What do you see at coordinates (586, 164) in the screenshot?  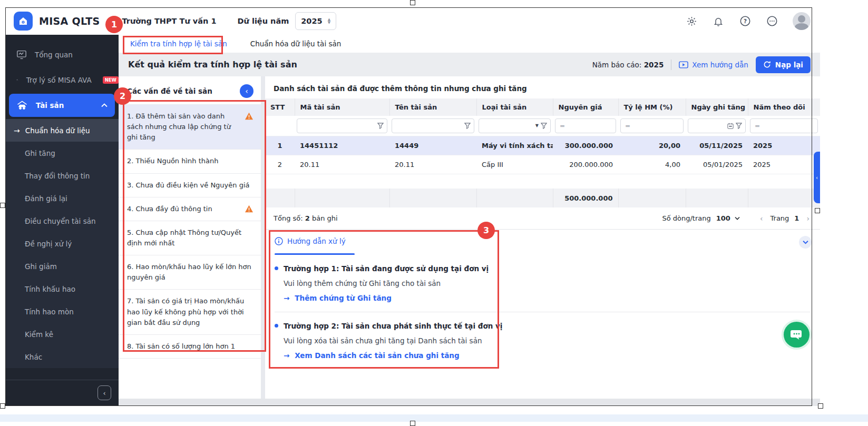 I see `table-cell: 200.000.000` at bounding box center [586, 164].